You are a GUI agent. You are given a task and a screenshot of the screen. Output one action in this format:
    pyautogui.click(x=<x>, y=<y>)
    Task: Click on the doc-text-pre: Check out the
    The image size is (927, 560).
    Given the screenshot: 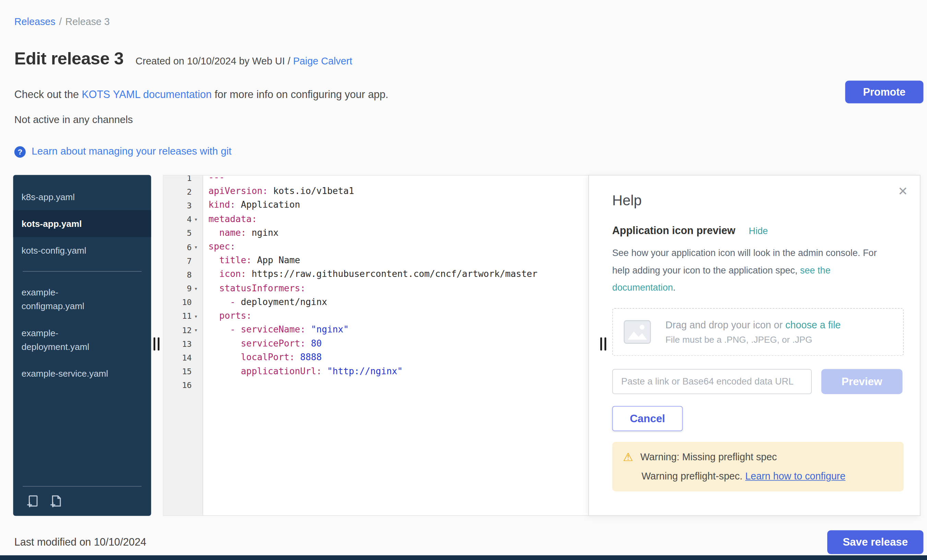 What is the action you would take?
    pyautogui.click(x=48, y=94)
    